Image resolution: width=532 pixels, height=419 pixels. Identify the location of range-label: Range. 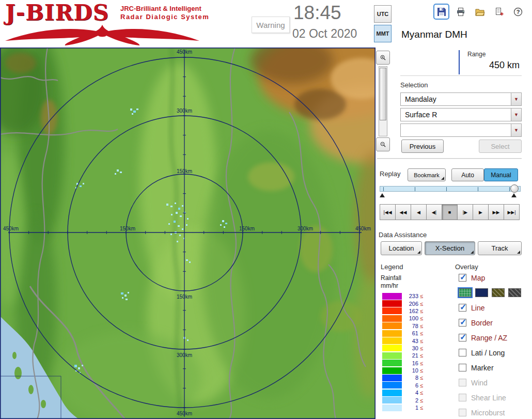
(476, 54).